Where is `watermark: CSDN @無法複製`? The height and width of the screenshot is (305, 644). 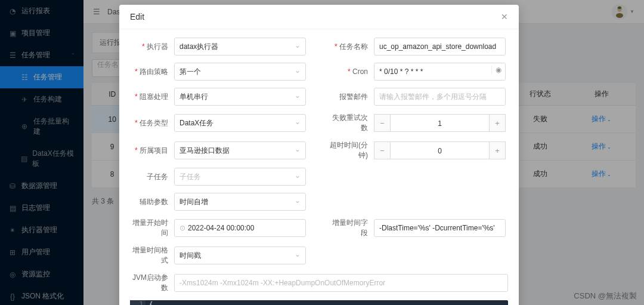
watermark: CSDN @無法複製 is located at coordinates (605, 296).